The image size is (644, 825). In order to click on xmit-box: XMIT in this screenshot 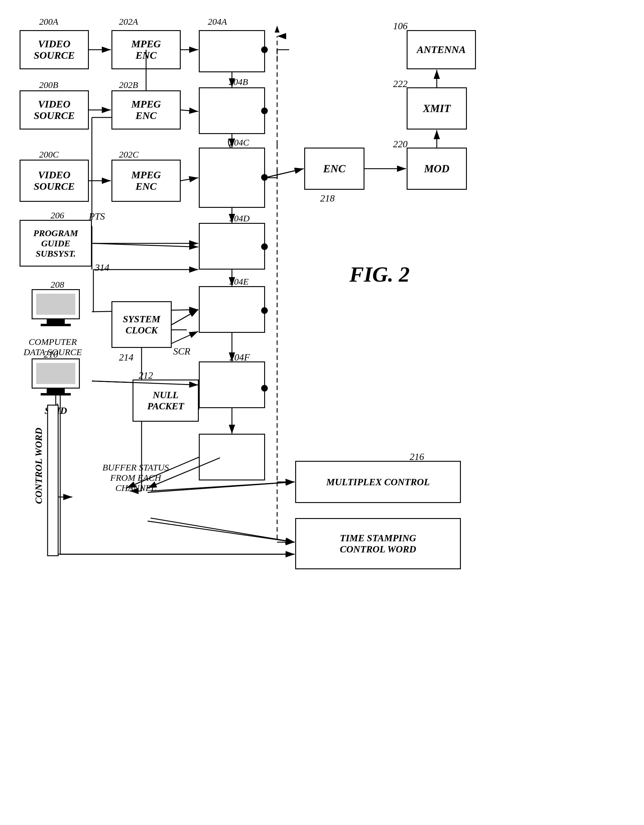, I will do `click(437, 108)`.